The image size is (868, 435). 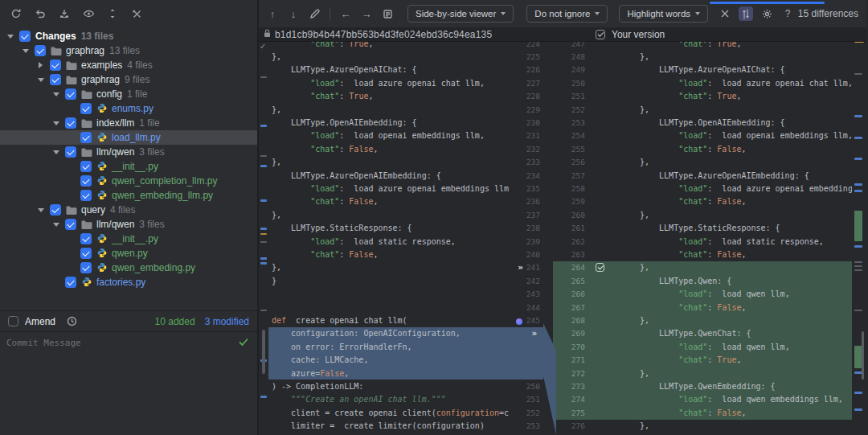 What do you see at coordinates (600, 35) in the screenshot?
I see `your-version-checkbox` at bounding box center [600, 35].